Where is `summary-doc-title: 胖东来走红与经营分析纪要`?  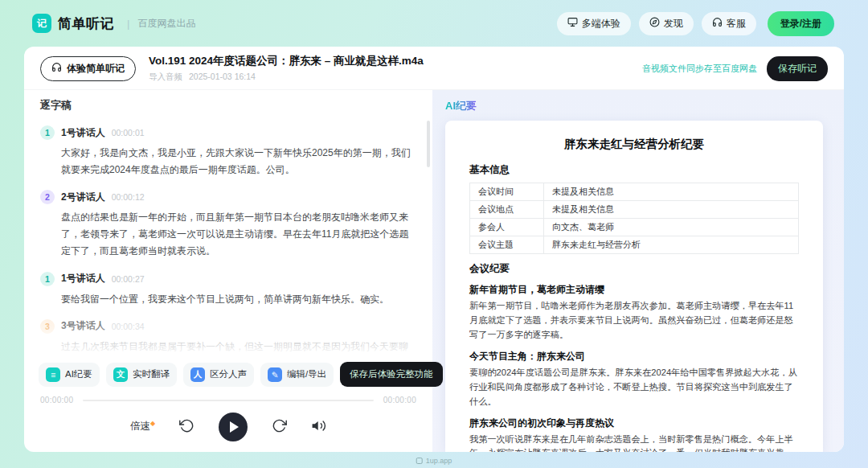
summary-doc-title: 胖东来走红与经营分析纪要 is located at coordinates (634, 145).